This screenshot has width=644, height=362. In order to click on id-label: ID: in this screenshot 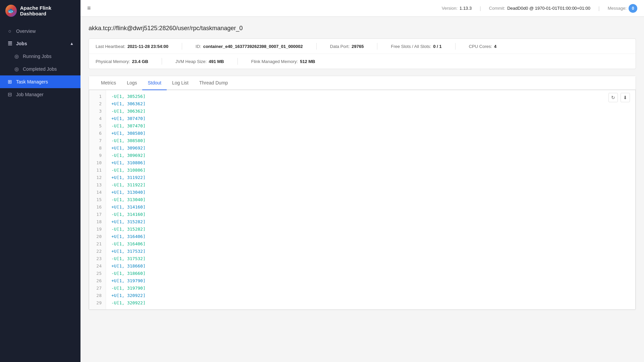, I will do `click(199, 46)`.